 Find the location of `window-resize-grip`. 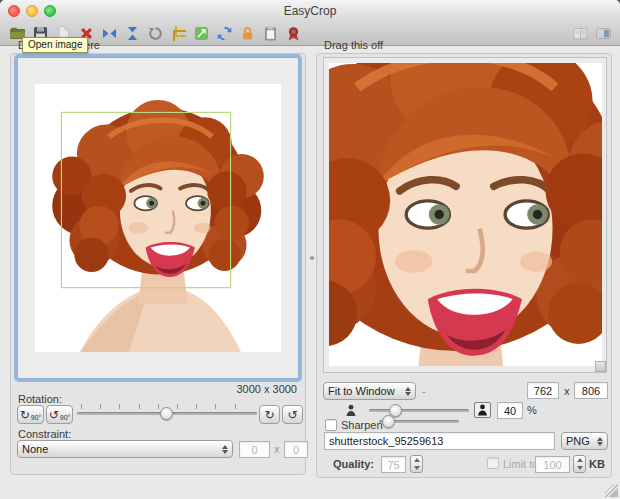

window-resize-grip is located at coordinates (612, 490).